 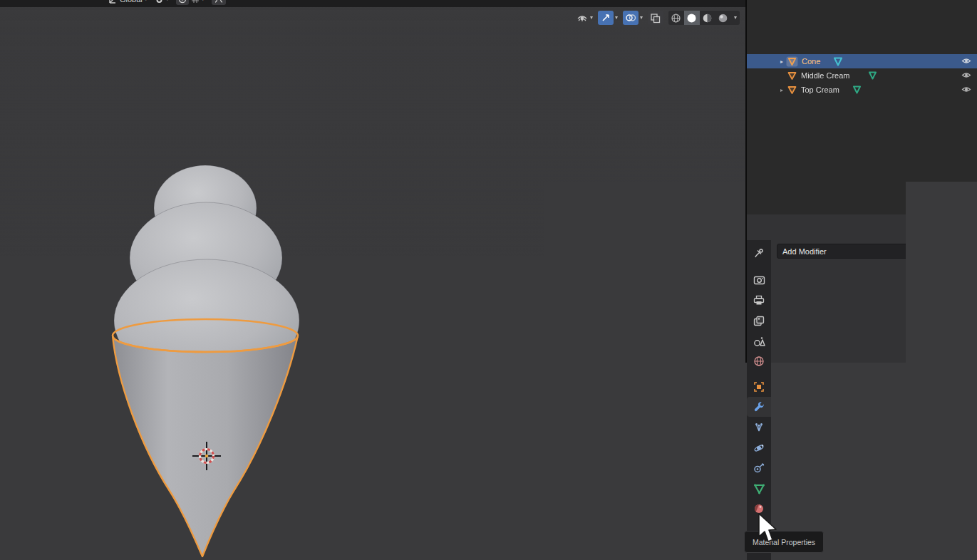 What do you see at coordinates (740, 43) in the screenshot?
I see `sidebar-open-chevron: ‹` at bounding box center [740, 43].